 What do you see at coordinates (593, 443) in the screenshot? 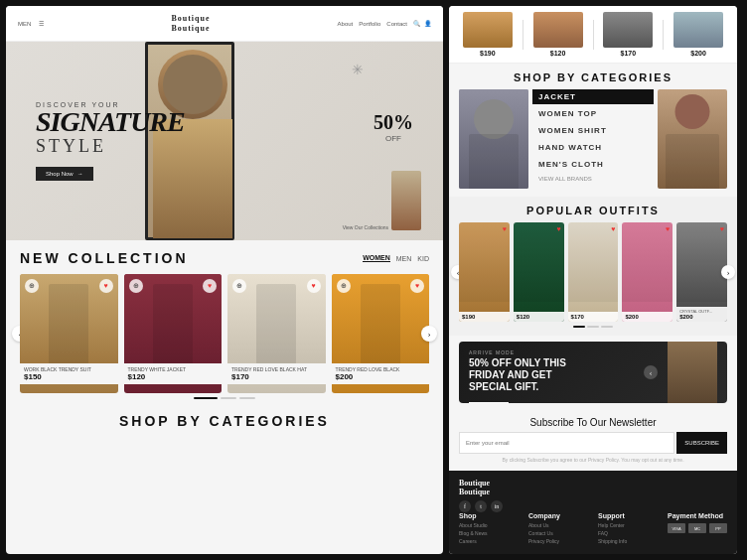
I see `newsletter-form: SUBSCRIBE` at bounding box center [593, 443].